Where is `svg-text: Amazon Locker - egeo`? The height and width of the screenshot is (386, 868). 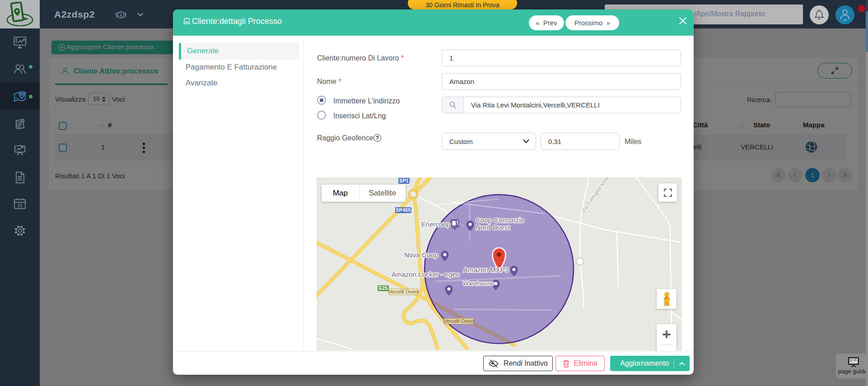
svg-text: Amazon Locker - egeo is located at coordinates (425, 274).